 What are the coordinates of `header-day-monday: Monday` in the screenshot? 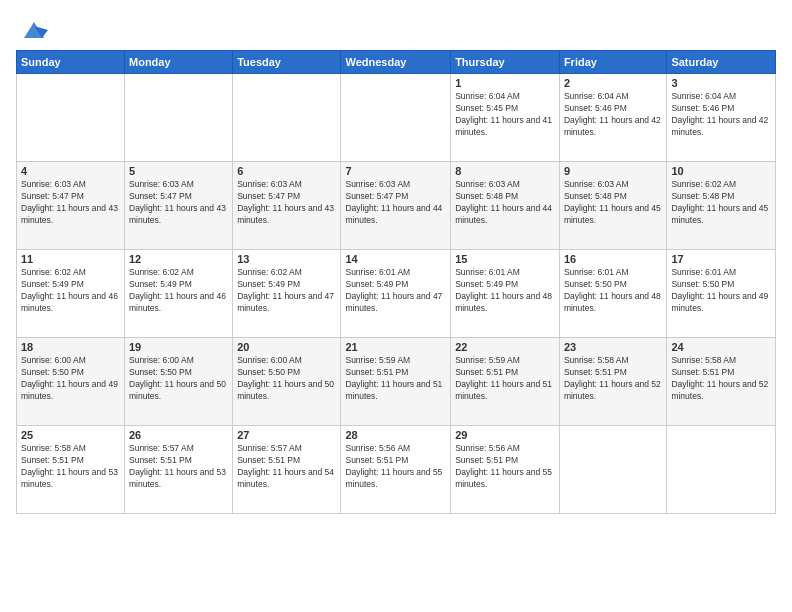 It's located at (179, 62).